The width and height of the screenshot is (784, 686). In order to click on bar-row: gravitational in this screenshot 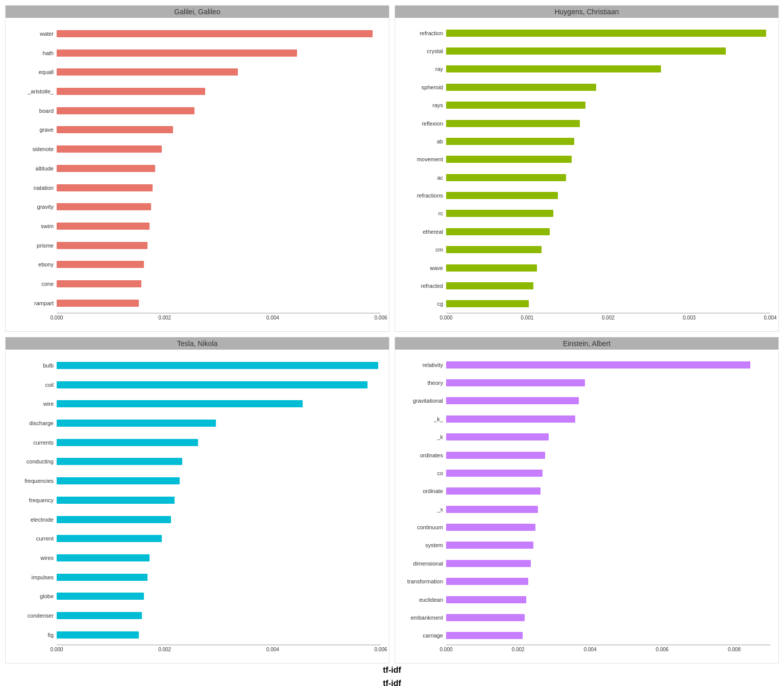, I will do `click(608, 401)`.